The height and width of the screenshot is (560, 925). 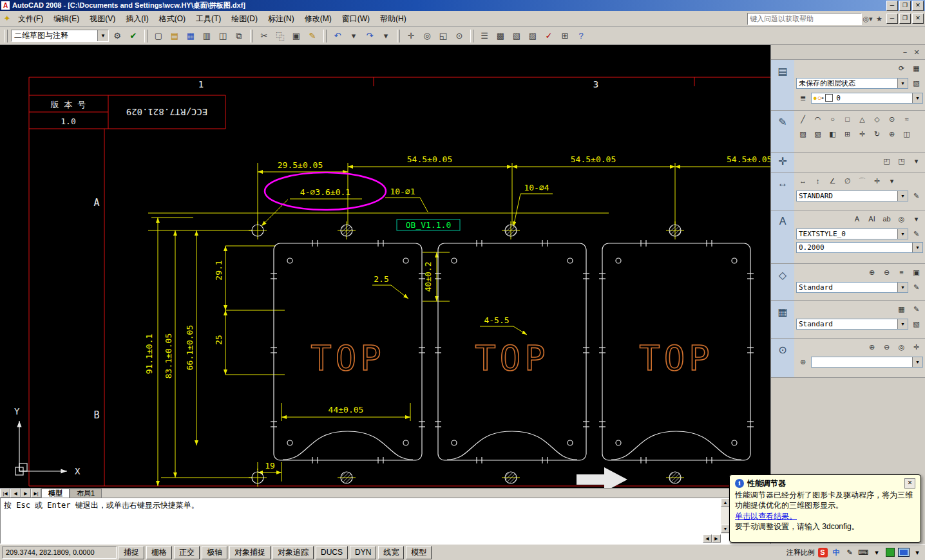 I want to click on sogou-icon: S, so click(x=823, y=552).